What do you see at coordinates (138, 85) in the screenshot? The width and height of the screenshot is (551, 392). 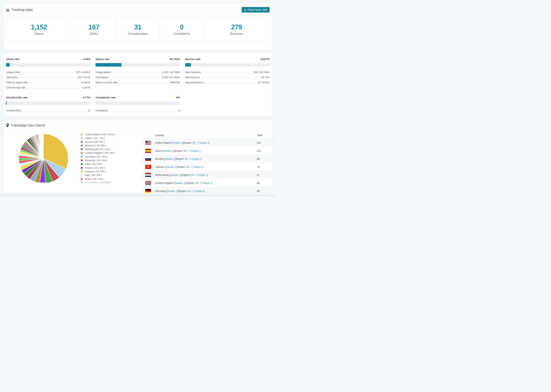 I see `rates-grid: Clicks rate4.46%Unique clicks167 / 4.456…` at bounding box center [138, 85].